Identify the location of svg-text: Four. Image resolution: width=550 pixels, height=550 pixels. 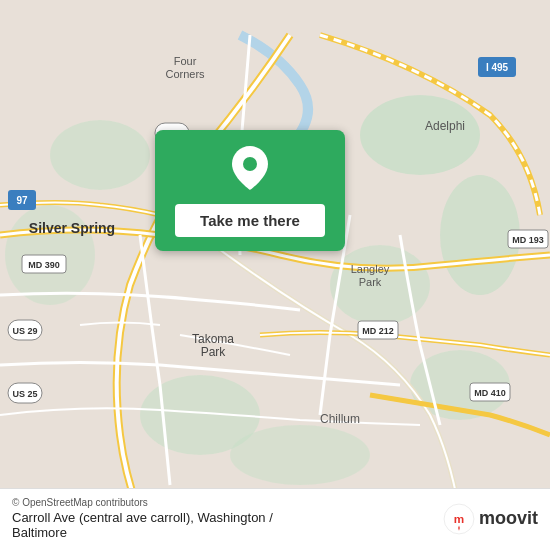
(186, 61).